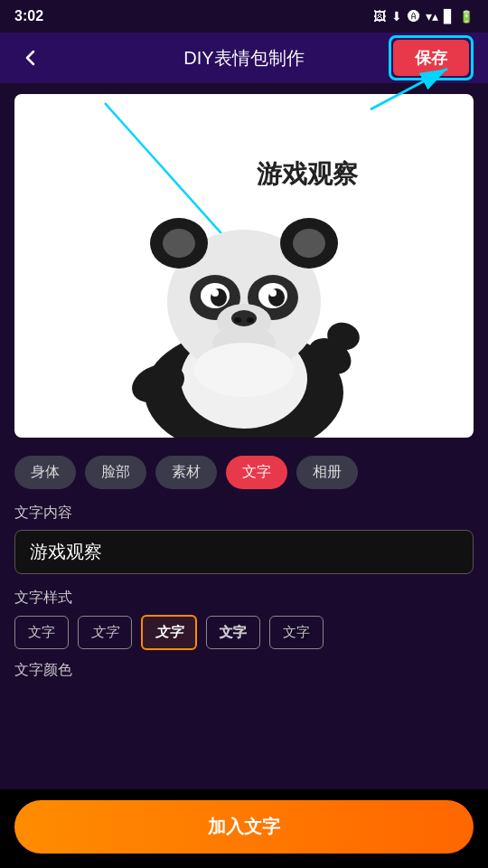 This screenshot has height=868, width=488. Describe the element at coordinates (380, 16) in the screenshot. I see `photo-icon: 🖼` at that location.